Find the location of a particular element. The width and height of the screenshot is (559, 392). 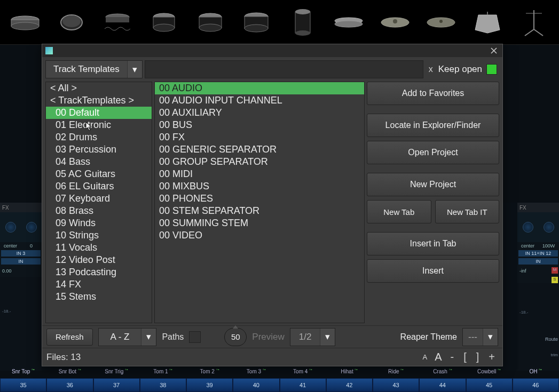

track-number-cell: 43 is located at coordinates (396, 385).